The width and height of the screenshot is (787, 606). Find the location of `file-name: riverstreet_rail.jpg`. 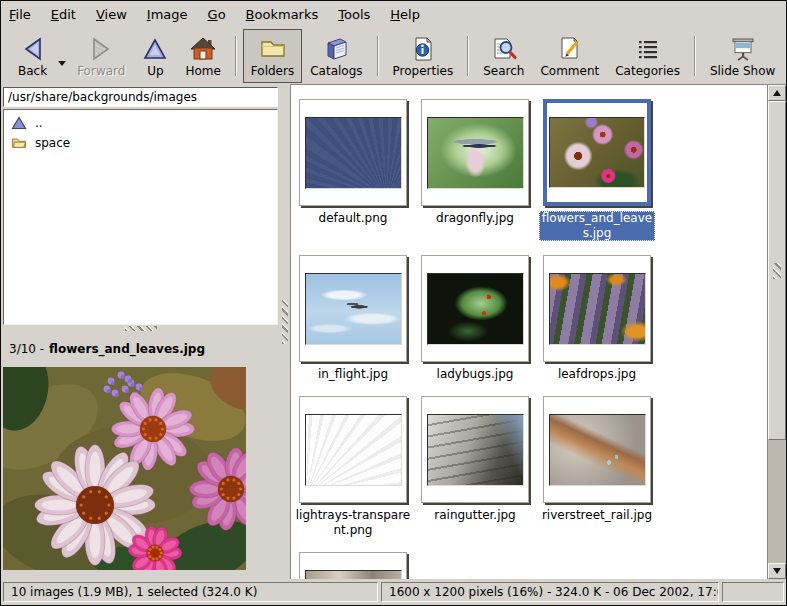

file-name: riverstreet_rail.jpg is located at coordinates (597, 516).